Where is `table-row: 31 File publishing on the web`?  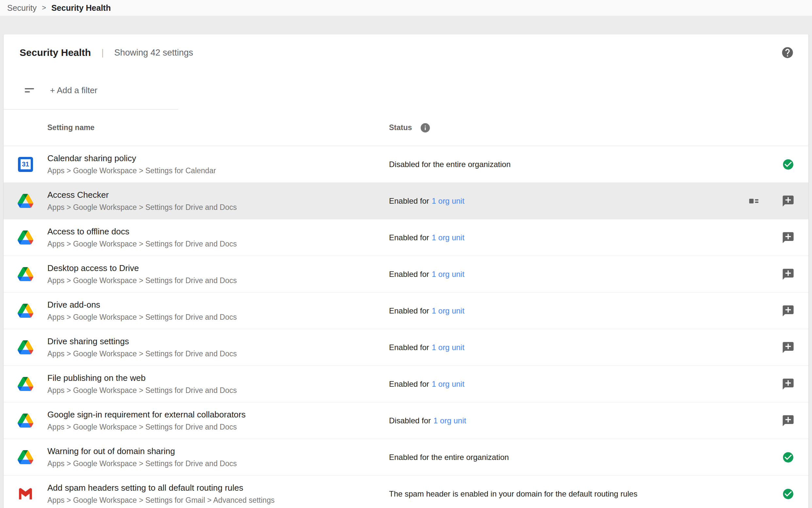
table-row: 31 File publishing on the web is located at coordinates (406, 384).